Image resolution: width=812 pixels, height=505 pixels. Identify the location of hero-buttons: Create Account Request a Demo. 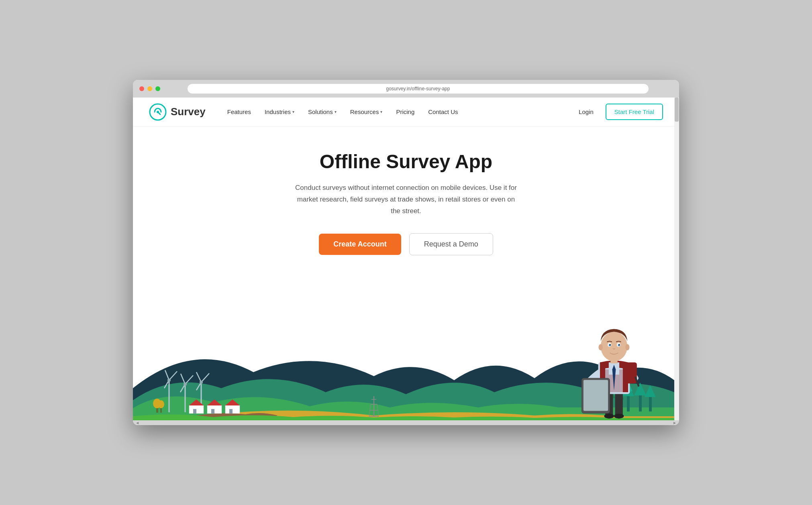
(406, 244).